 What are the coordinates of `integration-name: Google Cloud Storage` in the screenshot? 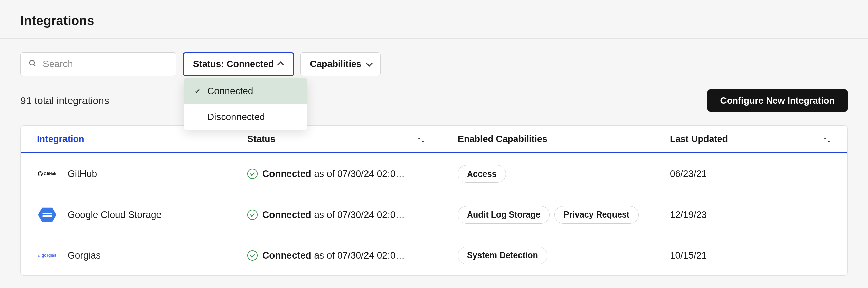 It's located at (115, 215).